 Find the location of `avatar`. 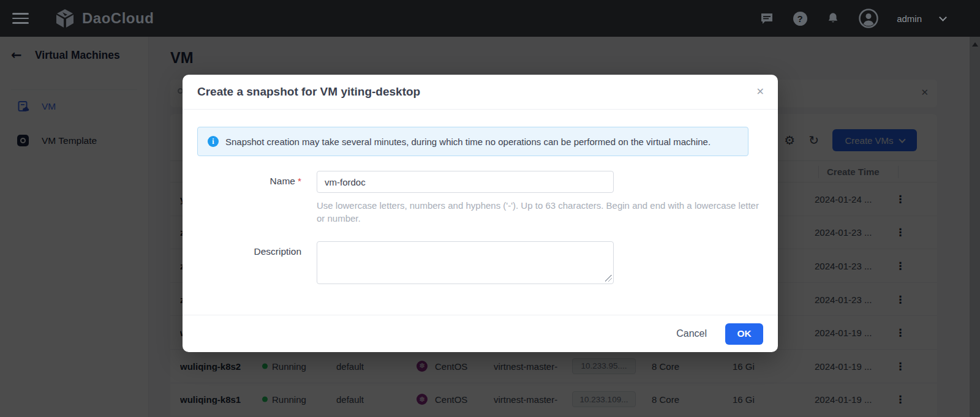

avatar is located at coordinates (869, 18).